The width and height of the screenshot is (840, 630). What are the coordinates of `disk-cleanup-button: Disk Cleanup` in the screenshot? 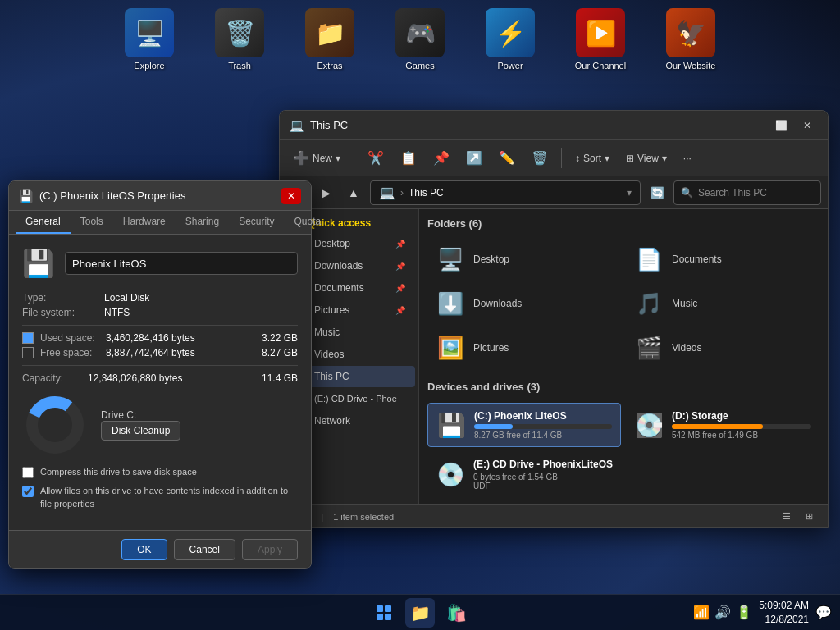 It's located at (141, 431).